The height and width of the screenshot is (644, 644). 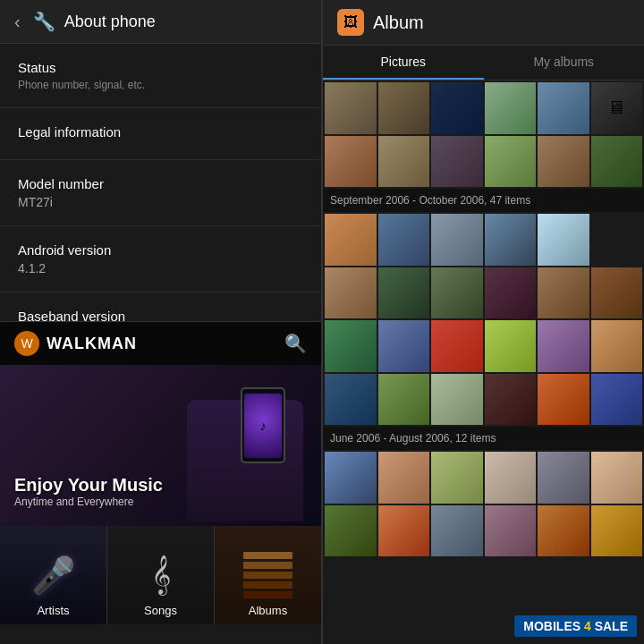 What do you see at coordinates (54, 575) in the screenshot?
I see `walkman-cat-artists: 🎤 Artists` at bounding box center [54, 575].